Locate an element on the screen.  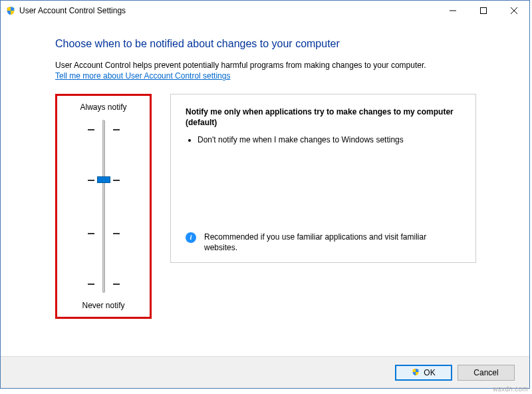
close-button is located at coordinates (514, 11).